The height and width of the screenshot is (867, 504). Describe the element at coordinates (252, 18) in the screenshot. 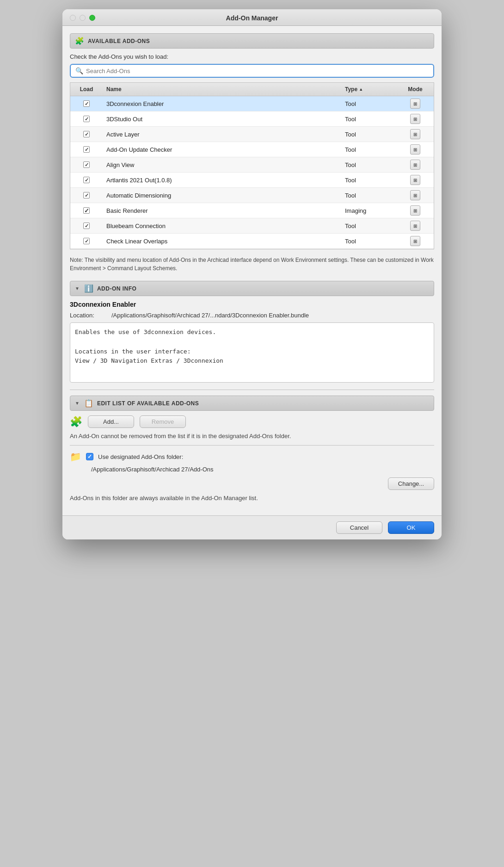

I see `title-bar: Add-On Manager` at that location.